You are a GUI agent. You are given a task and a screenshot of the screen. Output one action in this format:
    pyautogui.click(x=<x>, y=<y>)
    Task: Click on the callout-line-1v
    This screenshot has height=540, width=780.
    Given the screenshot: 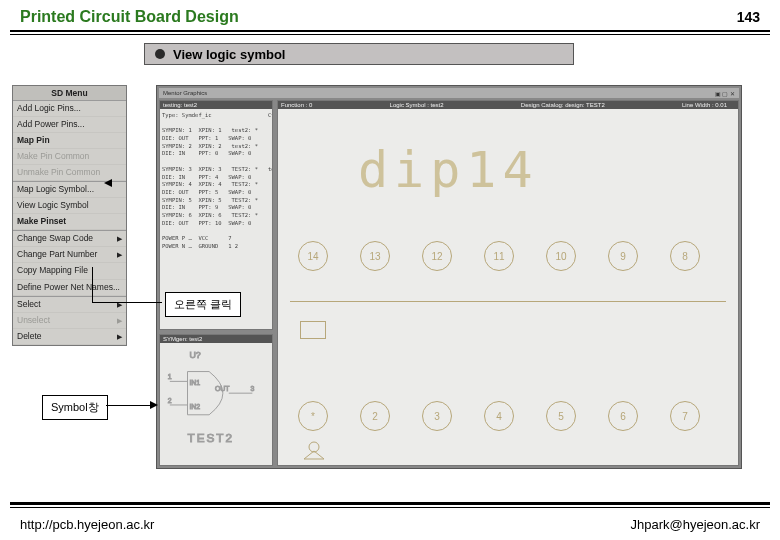 What is the action you would take?
    pyautogui.click(x=92, y=285)
    